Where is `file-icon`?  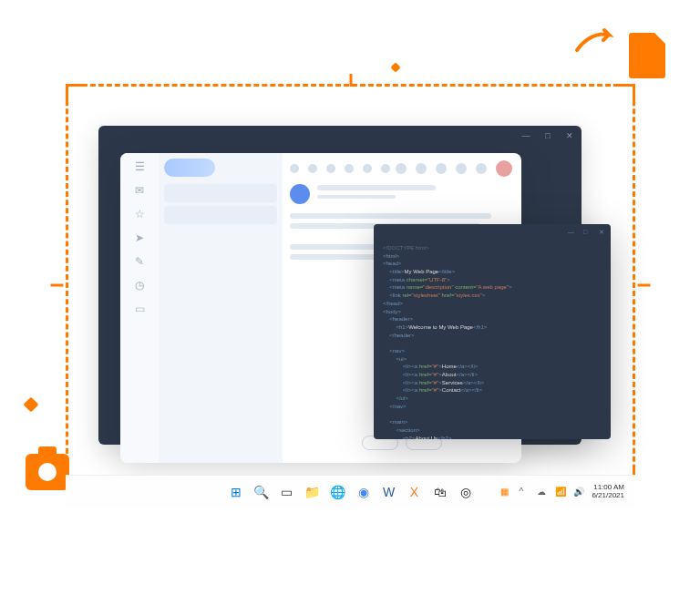
file-icon is located at coordinates (647, 56).